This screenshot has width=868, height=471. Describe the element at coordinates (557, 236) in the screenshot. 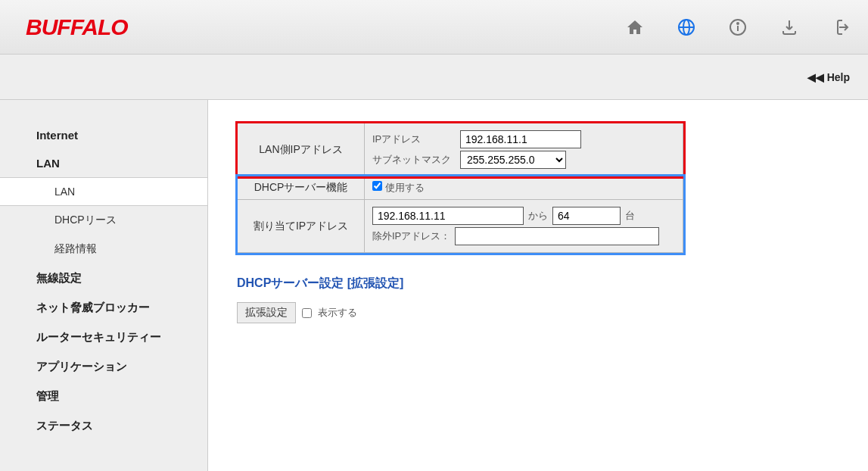

I see `exclude-ip-input` at that location.